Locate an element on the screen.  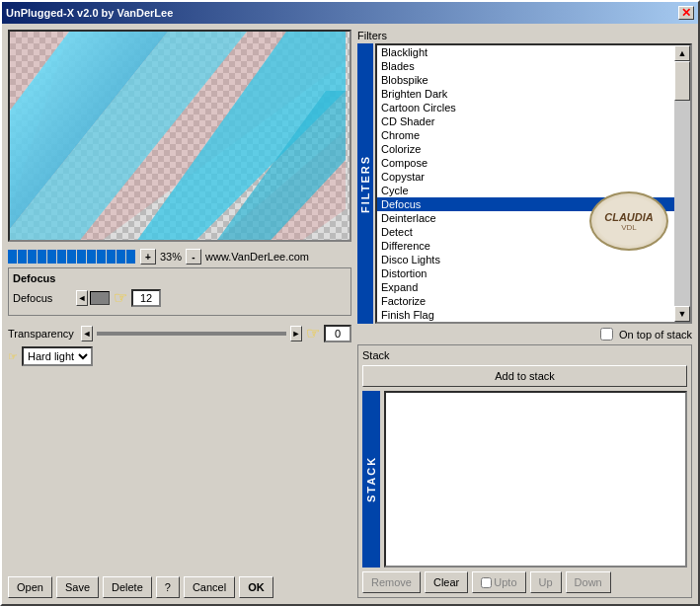
defocus-label: Defocus is located at coordinates (42, 298).